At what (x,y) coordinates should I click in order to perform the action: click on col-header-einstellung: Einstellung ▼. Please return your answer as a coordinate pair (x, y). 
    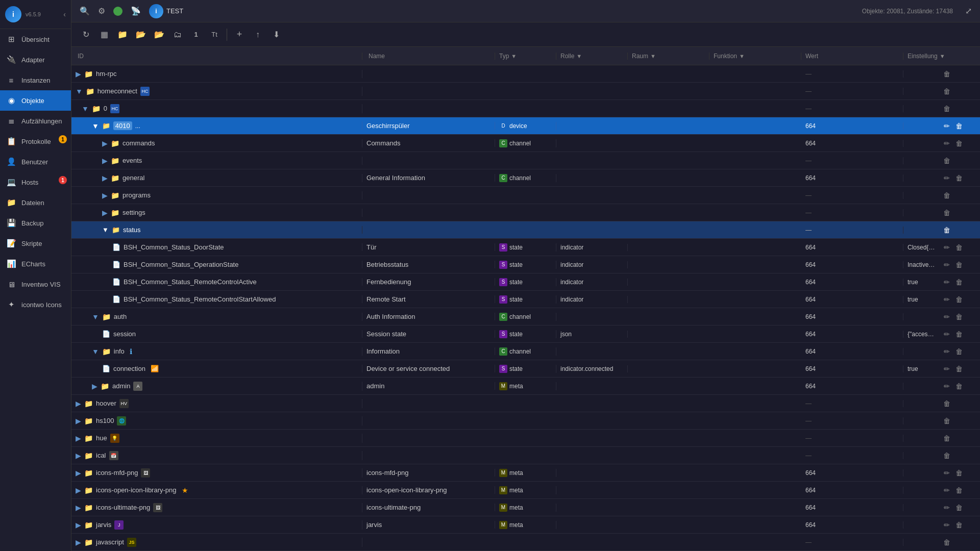
    Looking at the image, I should click on (942, 56).